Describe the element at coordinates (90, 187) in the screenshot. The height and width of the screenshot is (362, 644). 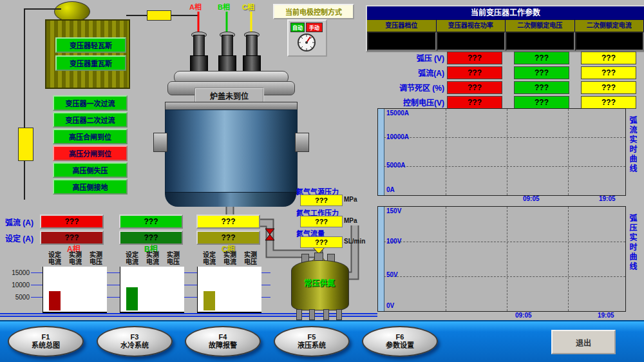
I see `status-hv-ground: 高压侧接地` at that location.